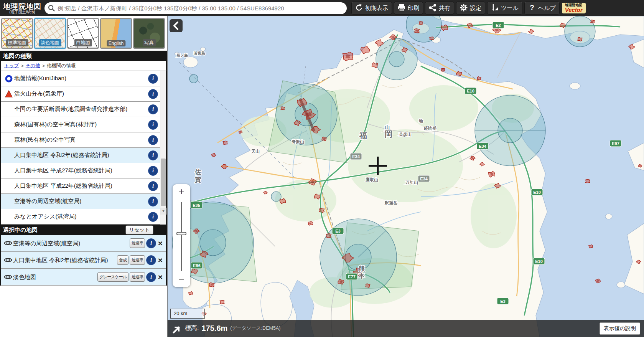  I want to click on search-input, so click(196, 8).